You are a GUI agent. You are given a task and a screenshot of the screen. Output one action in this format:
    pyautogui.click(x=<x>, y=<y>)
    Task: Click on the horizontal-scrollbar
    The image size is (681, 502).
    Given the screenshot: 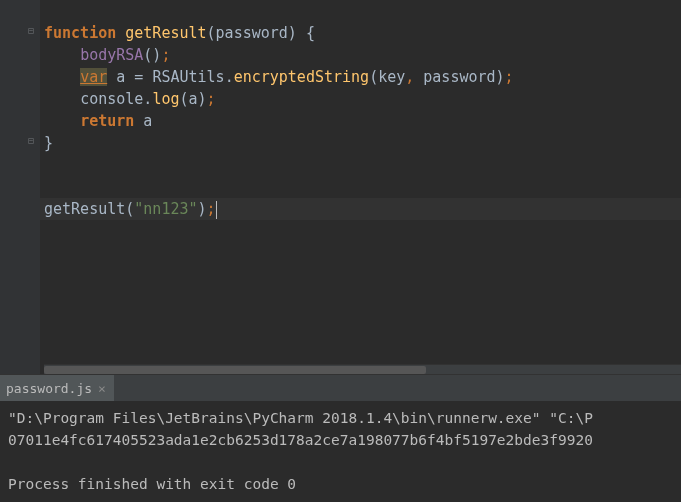 What is the action you would take?
    pyautogui.click(x=362, y=369)
    